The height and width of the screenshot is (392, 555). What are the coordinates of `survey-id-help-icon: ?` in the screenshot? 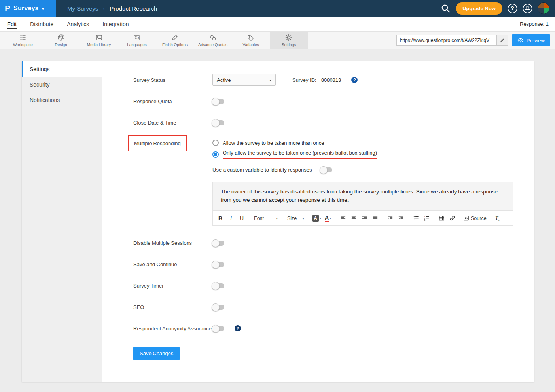 It's located at (354, 80).